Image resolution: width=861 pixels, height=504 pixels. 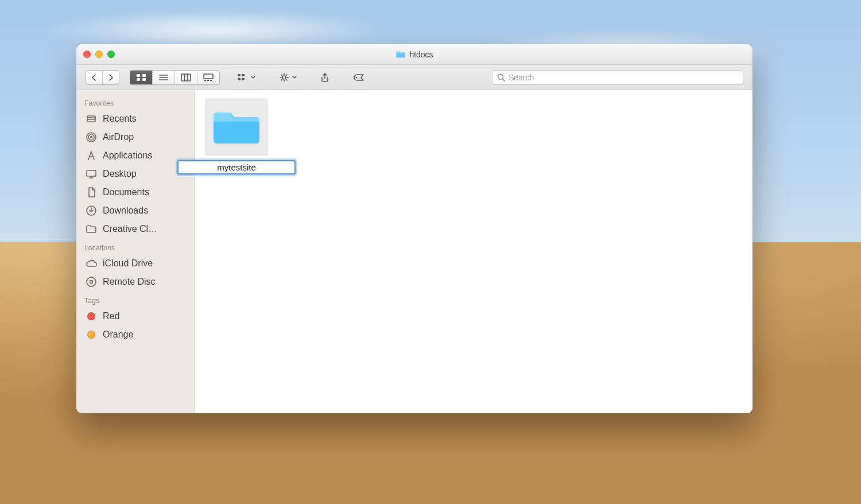 What do you see at coordinates (91, 282) in the screenshot?
I see `disc-icon` at bounding box center [91, 282].